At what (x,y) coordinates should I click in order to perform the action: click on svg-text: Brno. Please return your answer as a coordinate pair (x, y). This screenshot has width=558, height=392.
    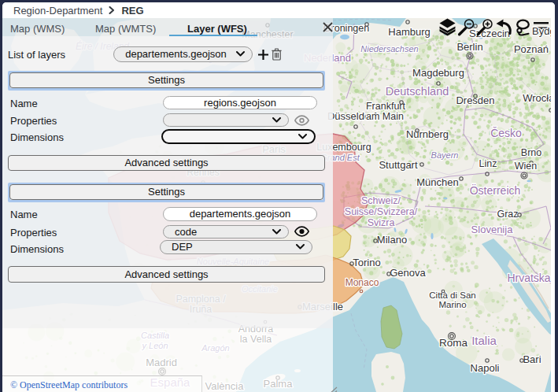
    Looking at the image, I should click on (531, 153).